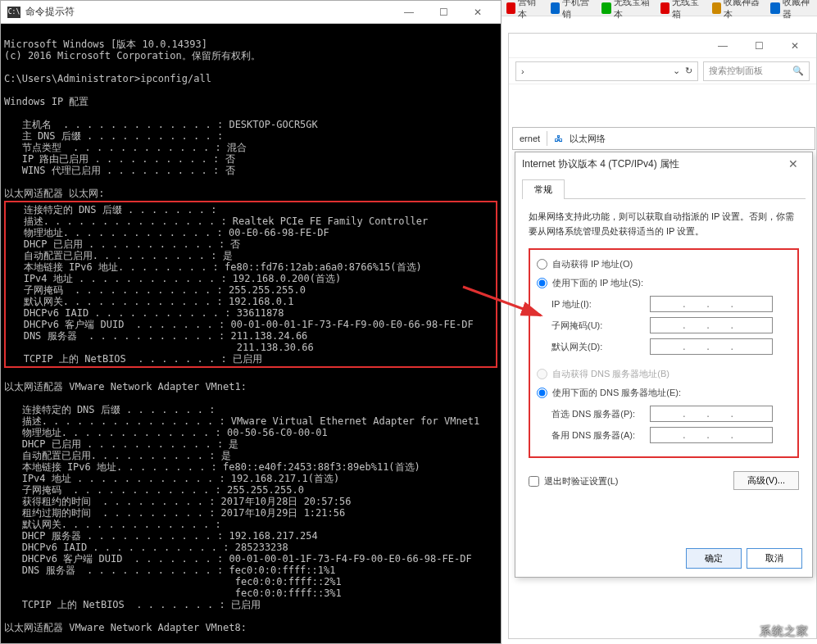 The height and width of the screenshot is (644, 817). What do you see at coordinates (664, 188) in the screenshot?
I see `dlg-tabs: 常规` at bounding box center [664, 188].